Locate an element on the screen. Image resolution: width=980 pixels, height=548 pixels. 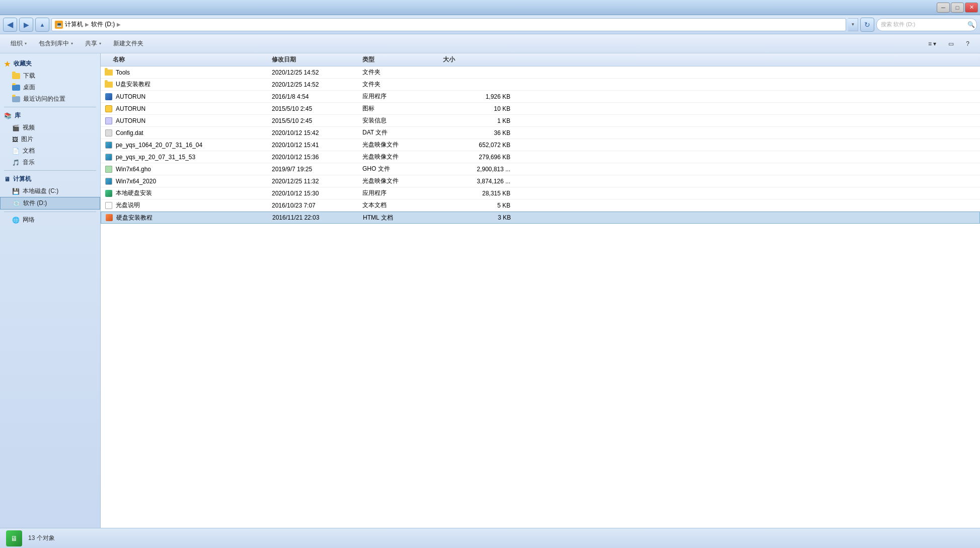
file-name-text: 硬盘安装教程 is located at coordinates (134, 218).